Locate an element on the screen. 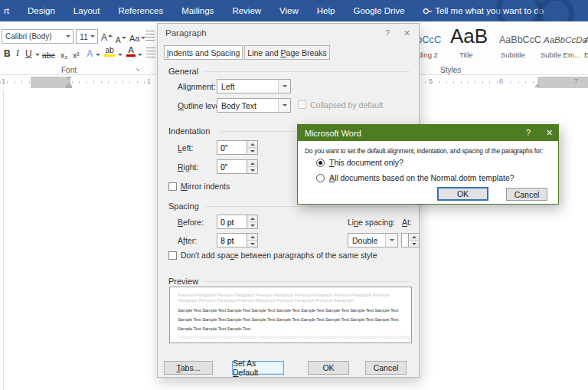  message-help-button: ? is located at coordinates (528, 133).